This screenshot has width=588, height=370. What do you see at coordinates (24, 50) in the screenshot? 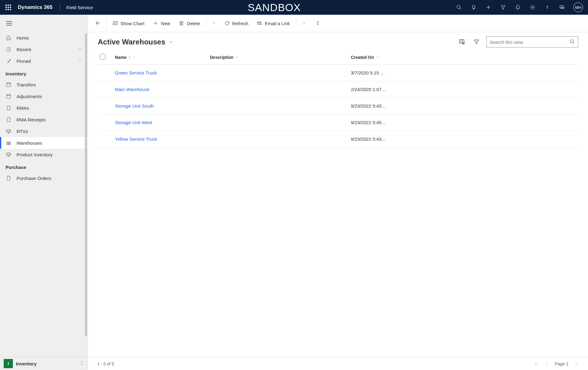
I see `nav-label: Recent` at bounding box center [24, 50].